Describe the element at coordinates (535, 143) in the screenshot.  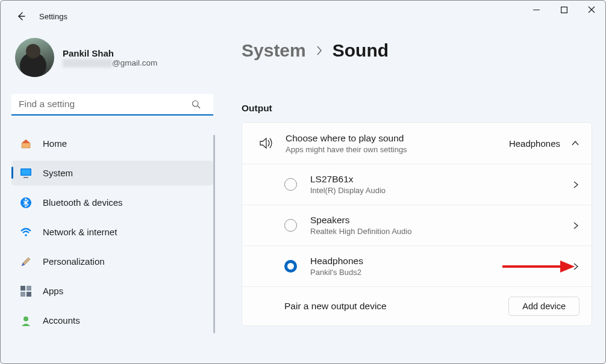
I see `current-output-label: Headphones` at that location.